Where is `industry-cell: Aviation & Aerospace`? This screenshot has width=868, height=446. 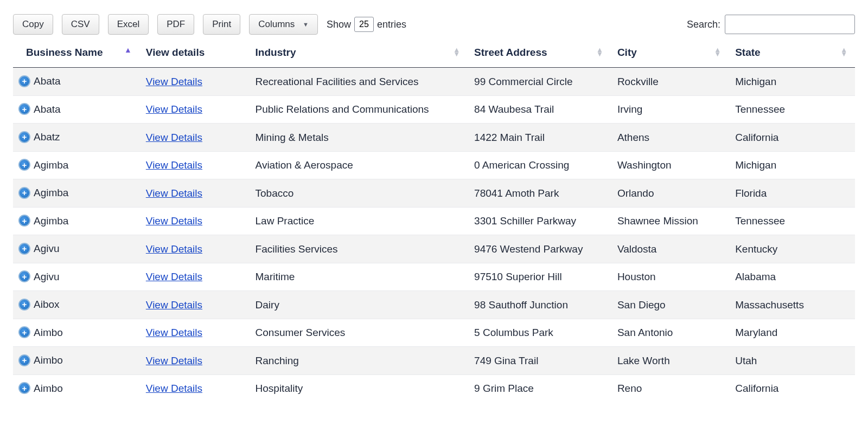 industry-cell: Aviation & Aerospace is located at coordinates (359, 165).